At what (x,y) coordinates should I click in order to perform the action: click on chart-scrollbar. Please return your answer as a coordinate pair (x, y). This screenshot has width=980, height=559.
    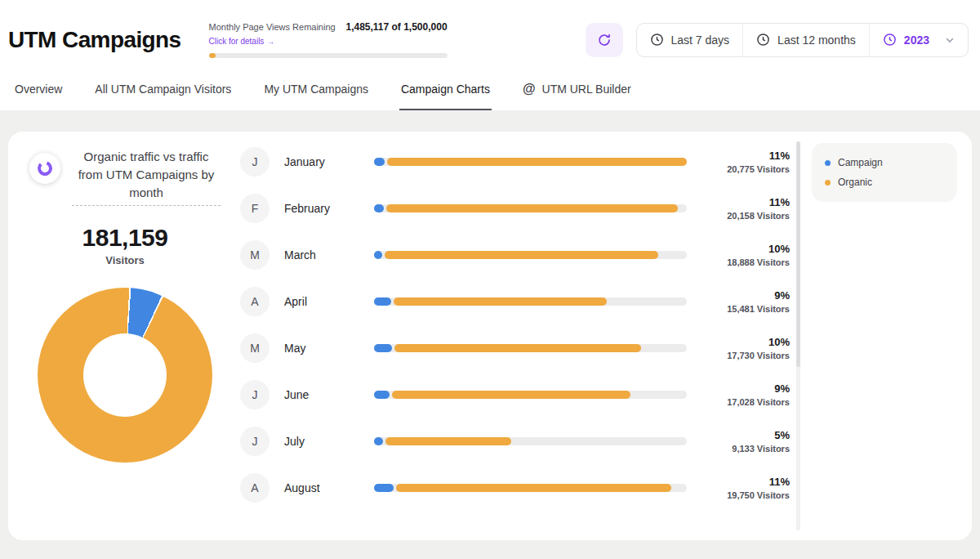
    Looking at the image, I should click on (799, 336).